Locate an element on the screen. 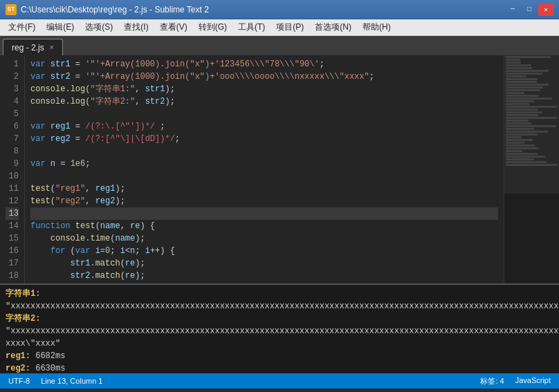 The width and height of the screenshot is (559, 392). code-line-11: test("reg1", reg1); is located at coordinates (264, 189).